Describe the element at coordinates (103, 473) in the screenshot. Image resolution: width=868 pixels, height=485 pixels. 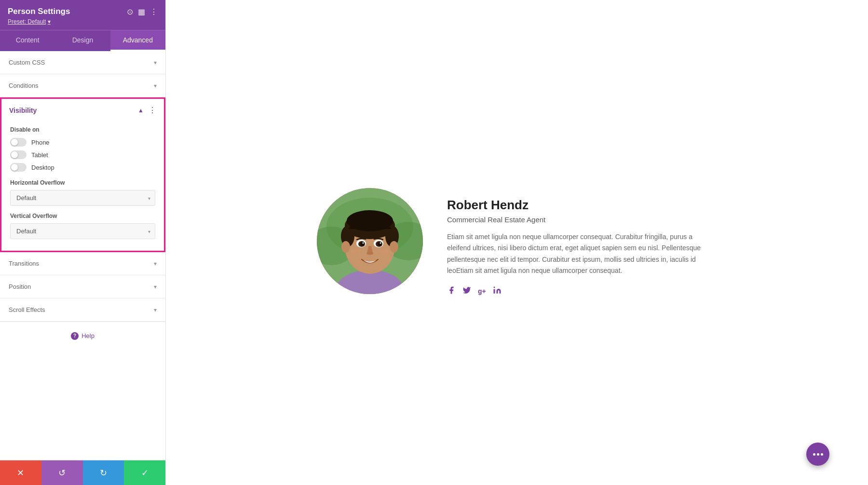
I see `redo-icon: ↻` at that location.